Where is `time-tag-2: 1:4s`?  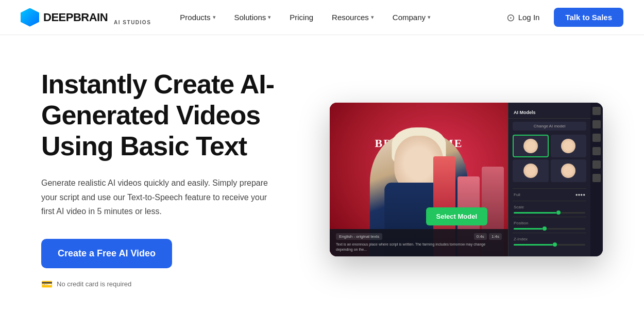 time-tag-2: 1:4s is located at coordinates (496, 236).